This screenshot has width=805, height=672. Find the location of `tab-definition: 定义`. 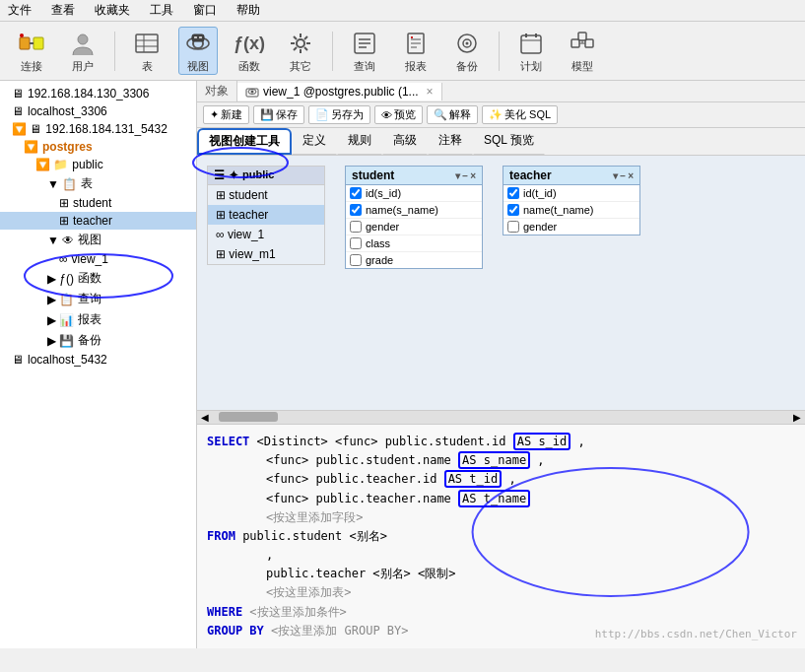

tab-definition: 定义 is located at coordinates (314, 142).